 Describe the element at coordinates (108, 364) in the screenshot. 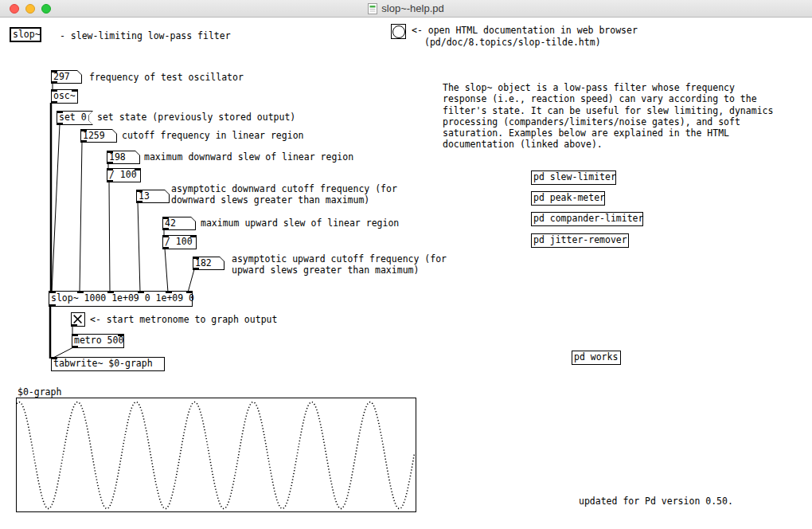

I see `tabwrite-object: tabwrite~ $0-graph` at that location.